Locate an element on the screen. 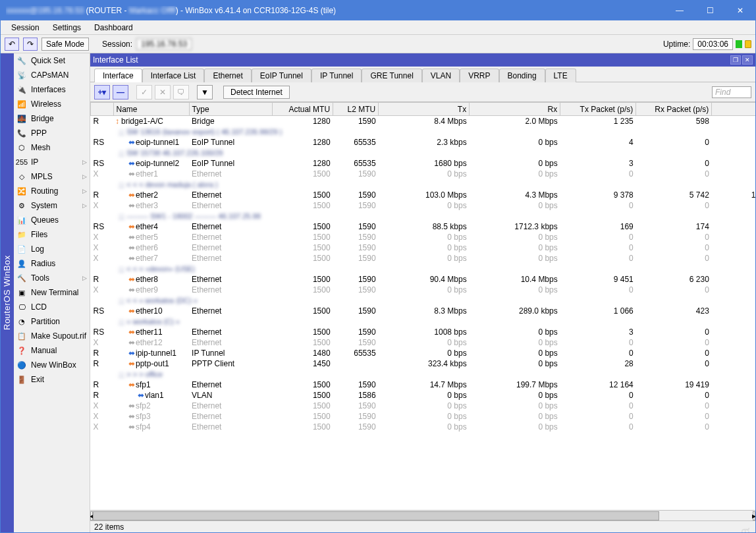 Image resolution: width=756 pixels, height=533 pixels. sidebar-item-queues: 📊Queues is located at coordinates (51, 220).